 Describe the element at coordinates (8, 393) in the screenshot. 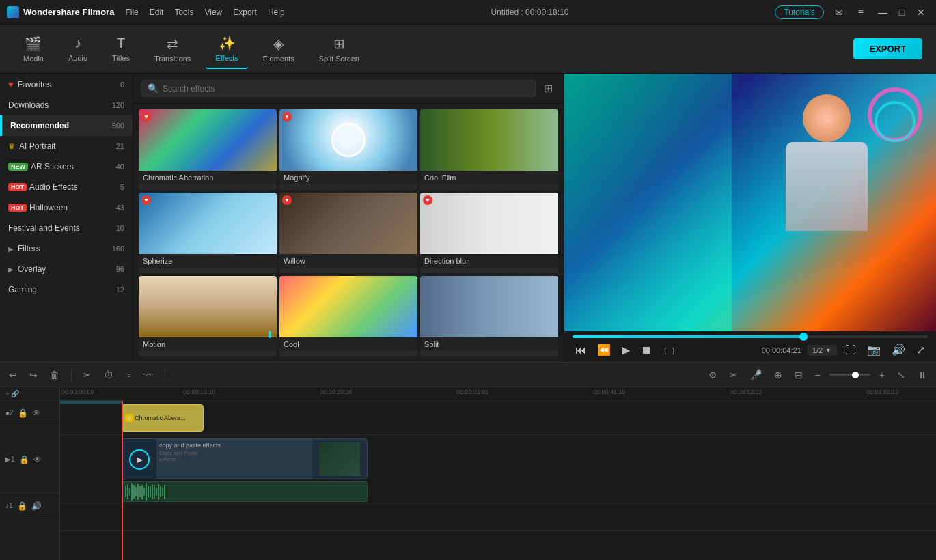

I see `add-track-icon: +` at that location.